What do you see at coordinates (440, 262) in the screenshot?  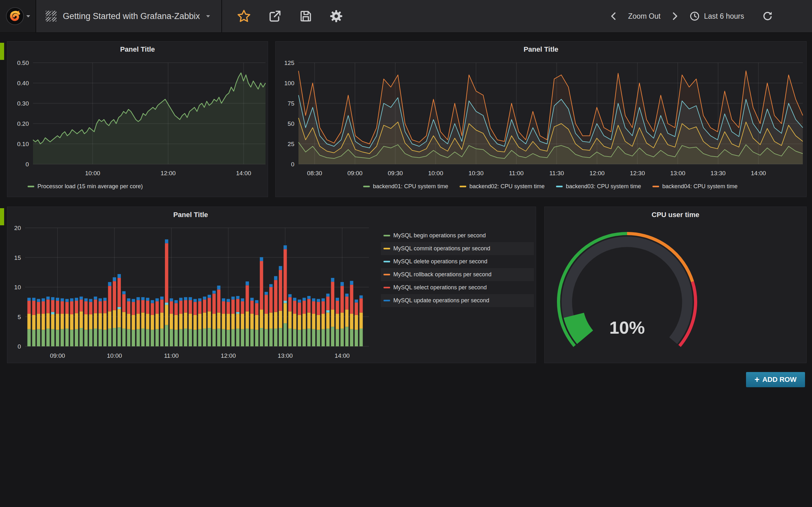 I see `legend-label: MySQL delete operations per second` at bounding box center [440, 262].